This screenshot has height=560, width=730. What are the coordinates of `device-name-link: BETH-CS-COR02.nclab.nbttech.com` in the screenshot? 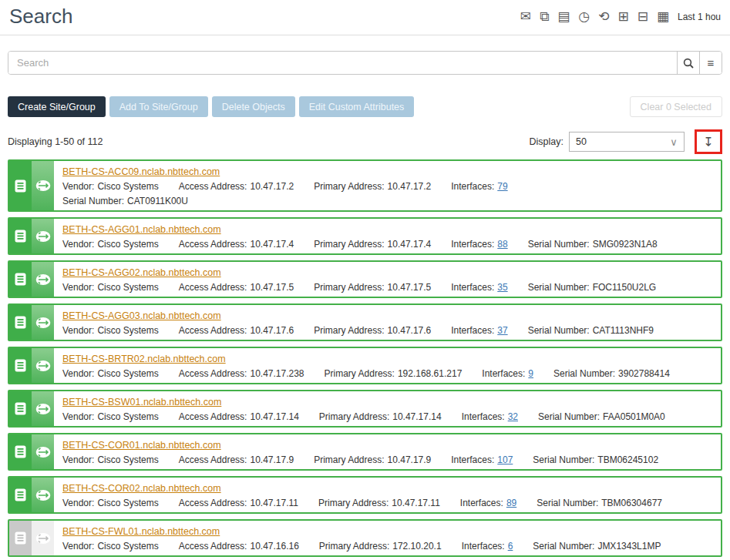 It's located at (142, 488).